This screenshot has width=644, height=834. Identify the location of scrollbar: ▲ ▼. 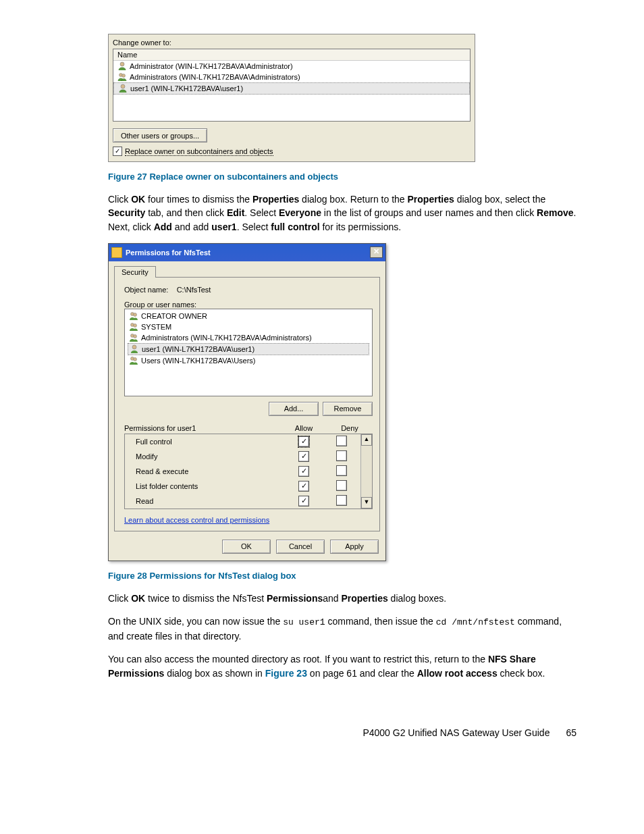
(366, 471).